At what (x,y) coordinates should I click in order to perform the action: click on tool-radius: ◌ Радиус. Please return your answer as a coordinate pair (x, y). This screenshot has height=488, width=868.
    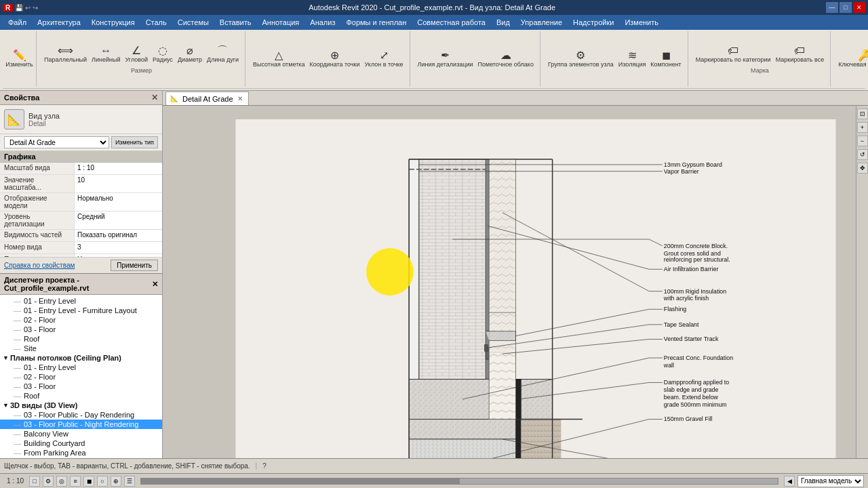
    Looking at the image, I should click on (163, 54).